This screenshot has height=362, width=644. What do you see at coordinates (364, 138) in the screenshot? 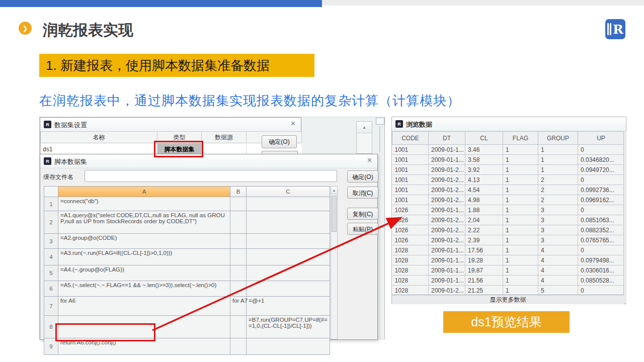
I see `background-scrollbar: ▲` at bounding box center [364, 138].